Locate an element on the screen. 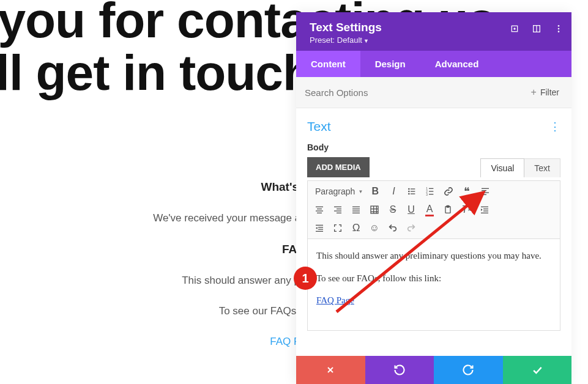 This screenshot has height=384, width=588. editor-paragraph-1: This should answer any preliminary quest… is located at coordinates (434, 256).